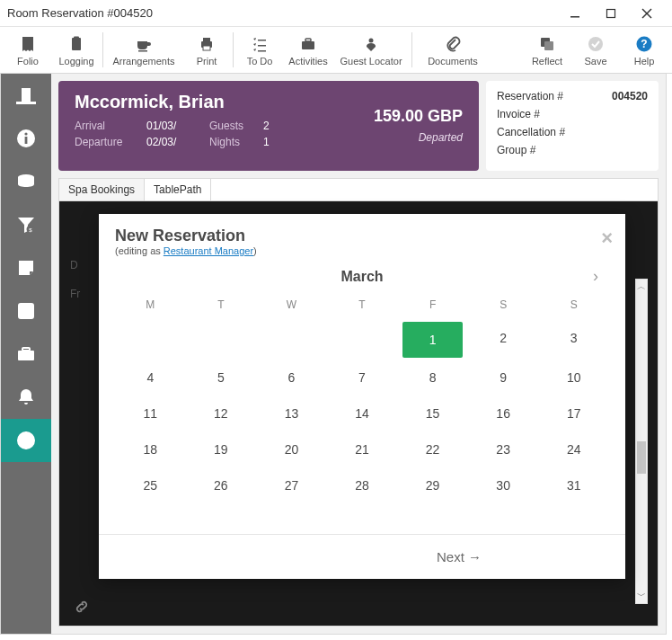 The width and height of the screenshot is (672, 640). I want to click on documents-button: Documents, so click(453, 50).